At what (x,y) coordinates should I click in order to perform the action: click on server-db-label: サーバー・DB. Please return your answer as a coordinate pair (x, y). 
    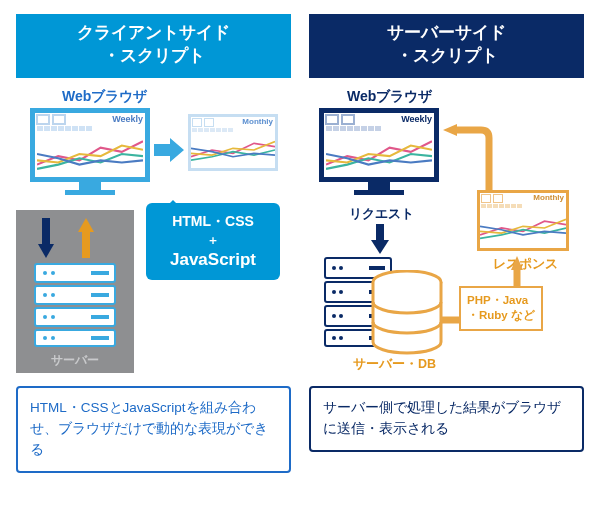
    Looking at the image, I should click on (394, 364).